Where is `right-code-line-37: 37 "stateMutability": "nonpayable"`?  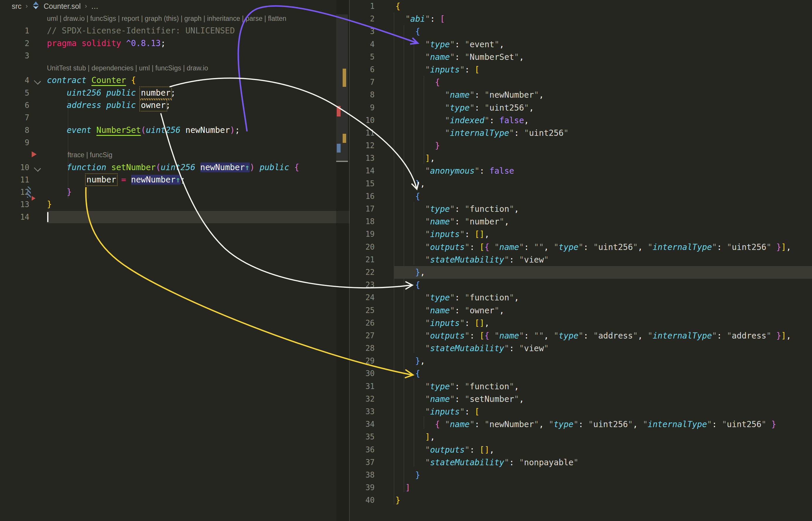 right-code-line-37: 37 "stateMutability": "nonpayable" is located at coordinates (581, 462).